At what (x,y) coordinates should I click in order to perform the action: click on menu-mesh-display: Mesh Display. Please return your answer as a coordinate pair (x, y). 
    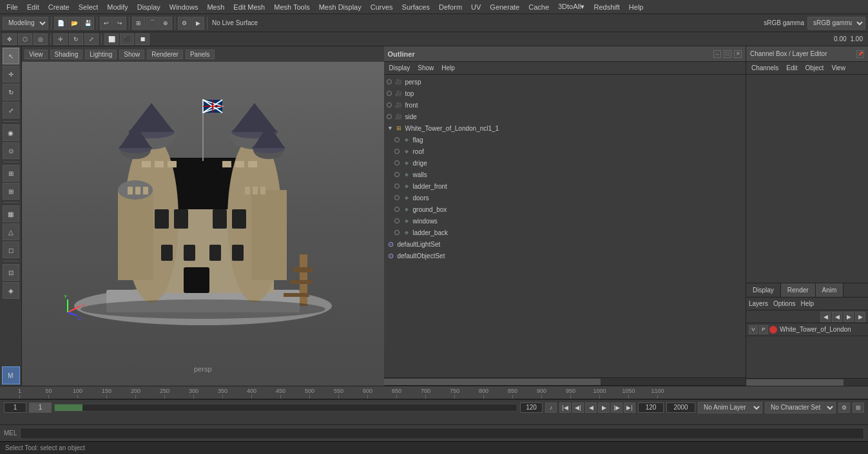
    Looking at the image, I should click on (340, 7).